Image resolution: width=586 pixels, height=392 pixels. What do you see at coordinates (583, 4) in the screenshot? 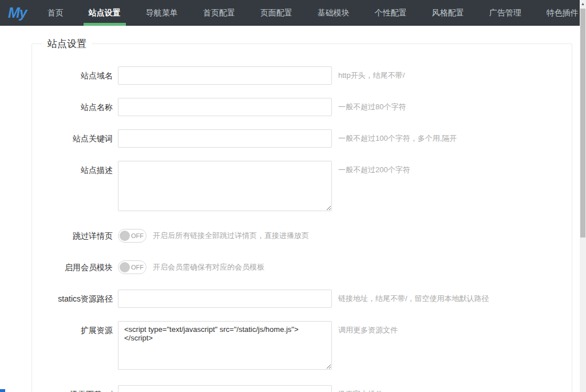
I see `scroll-up-arrow-icon: ▲` at bounding box center [583, 4].